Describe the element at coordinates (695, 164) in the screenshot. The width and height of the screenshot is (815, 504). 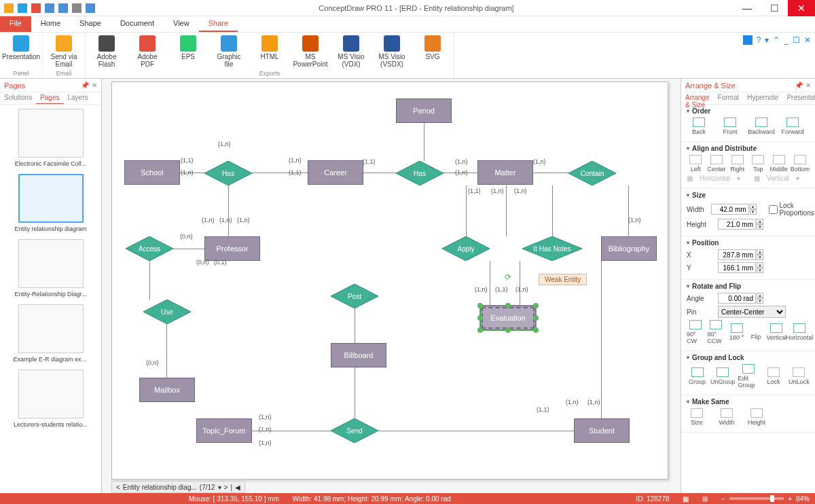
I see `align-left-button: Left` at that location.